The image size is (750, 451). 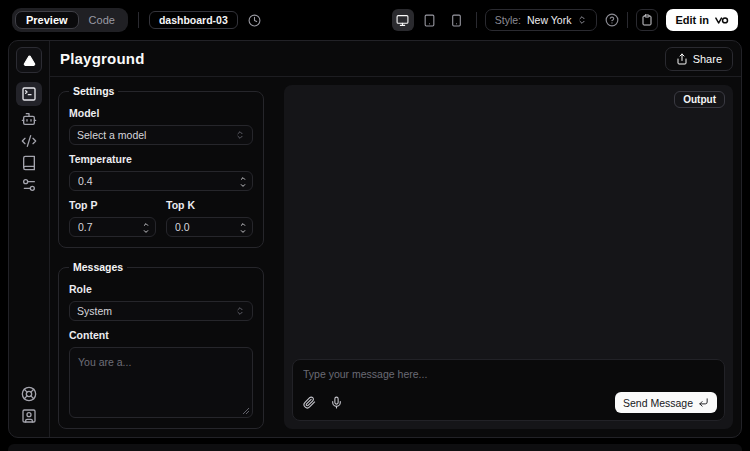 I want to click on top-k-input-wrap, so click(x=210, y=227).